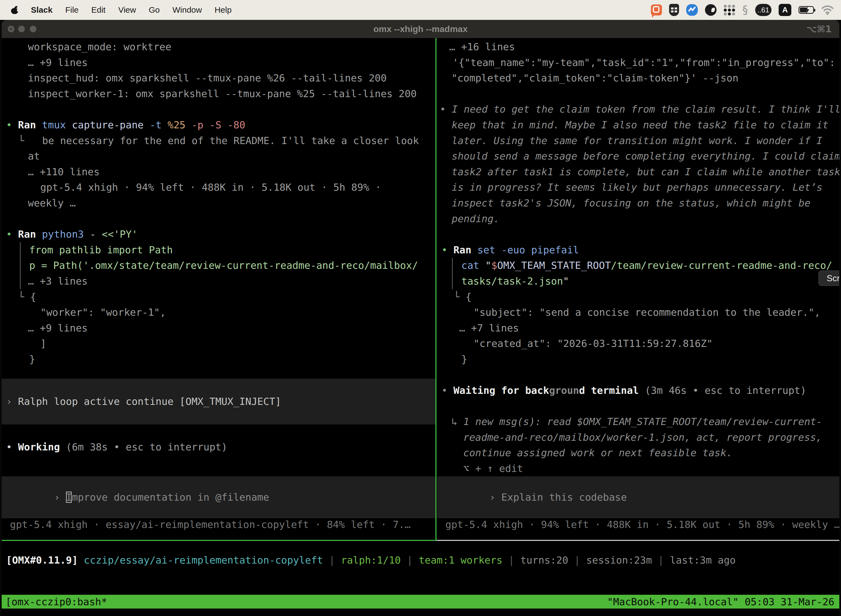 The image size is (841, 616). I want to click on battery-icon, so click(806, 10).